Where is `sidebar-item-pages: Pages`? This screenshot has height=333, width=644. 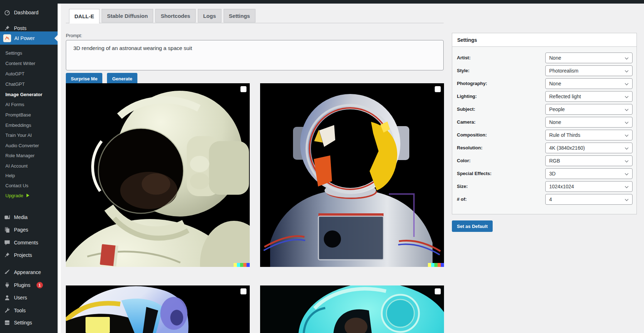 sidebar-item-pages: Pages is located at coordinates (29, 230).